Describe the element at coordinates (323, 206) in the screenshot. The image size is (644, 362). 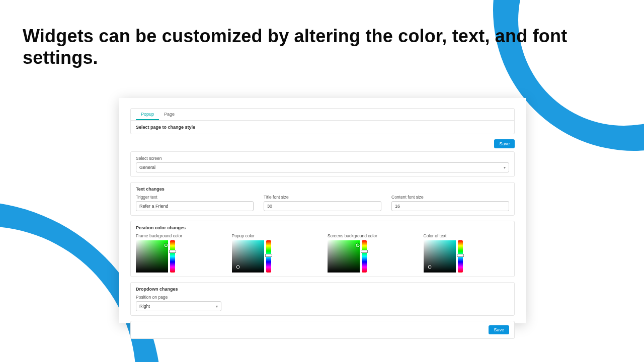
I see `title-font-size-input` at that location.